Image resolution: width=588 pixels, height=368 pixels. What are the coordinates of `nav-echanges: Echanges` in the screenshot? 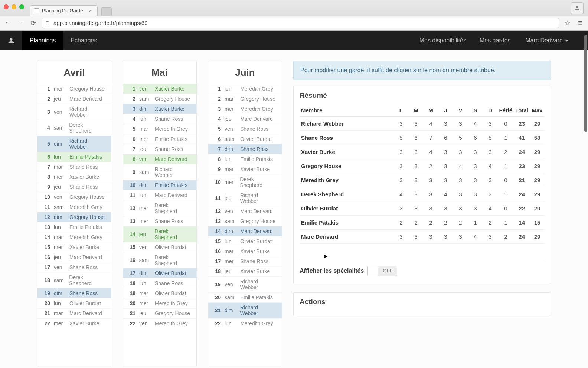 It's located at (84, 41).